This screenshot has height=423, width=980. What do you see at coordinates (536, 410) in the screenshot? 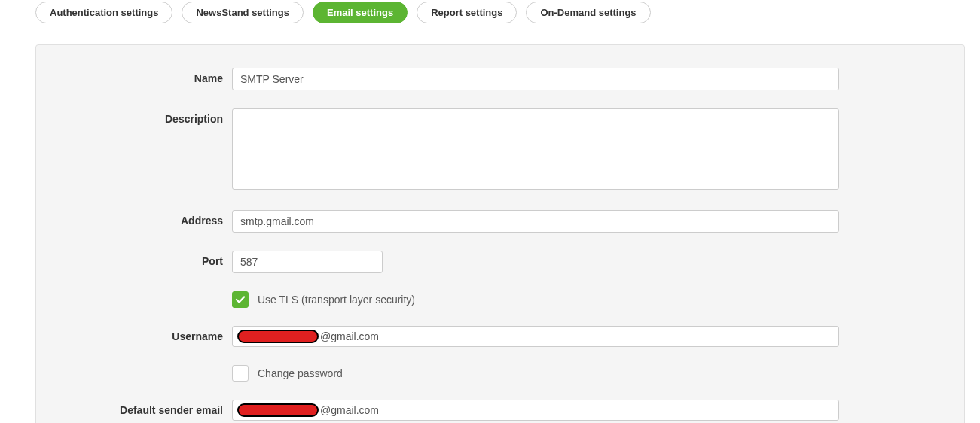
I see `default-sender-input: @gmail.com` at bounding box center [536, 410].